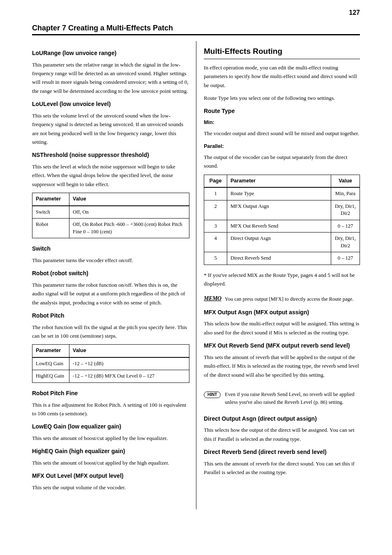  Describe the element at coordinates (111, 78) in the screenshot. I see `para-lo-u-range: This parameter sets the relative range i…` at that location.